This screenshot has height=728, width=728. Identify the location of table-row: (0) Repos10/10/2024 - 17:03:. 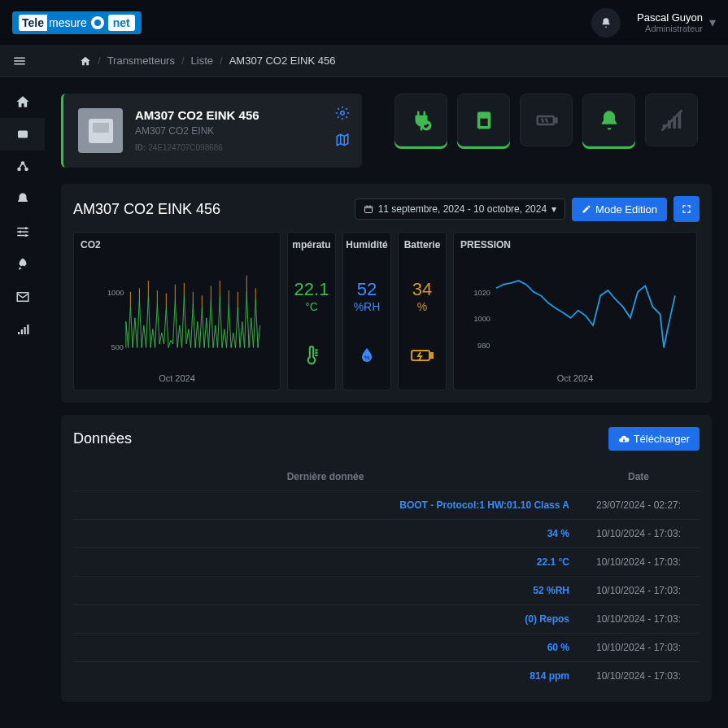
(386, 620).